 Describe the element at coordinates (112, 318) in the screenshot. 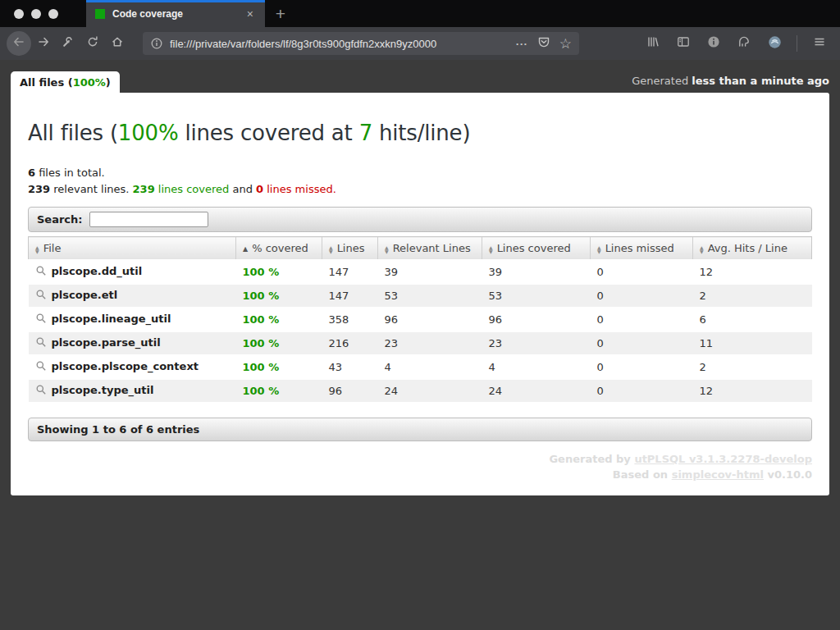

I see `file-link: plscope.lineage_util` at that location.